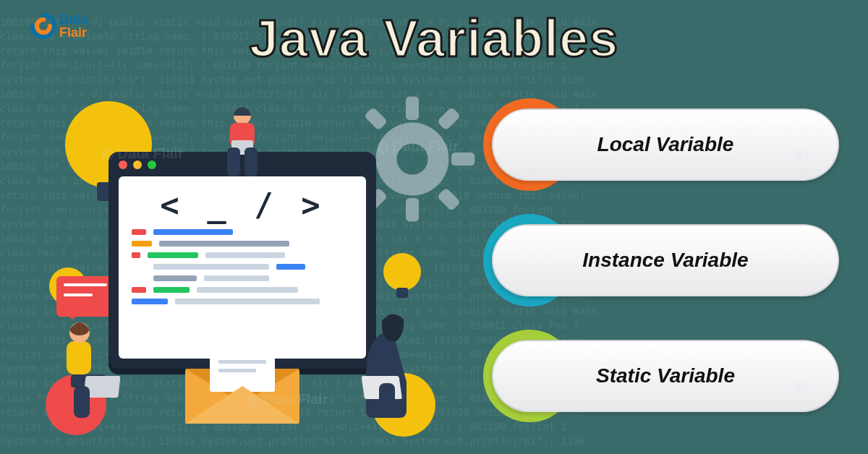 The width and height of the screenshot is (868, 454). Describe the element at coordinates (242, 144) in the screenshot. I see `person-sitting-top-icon` at that location.